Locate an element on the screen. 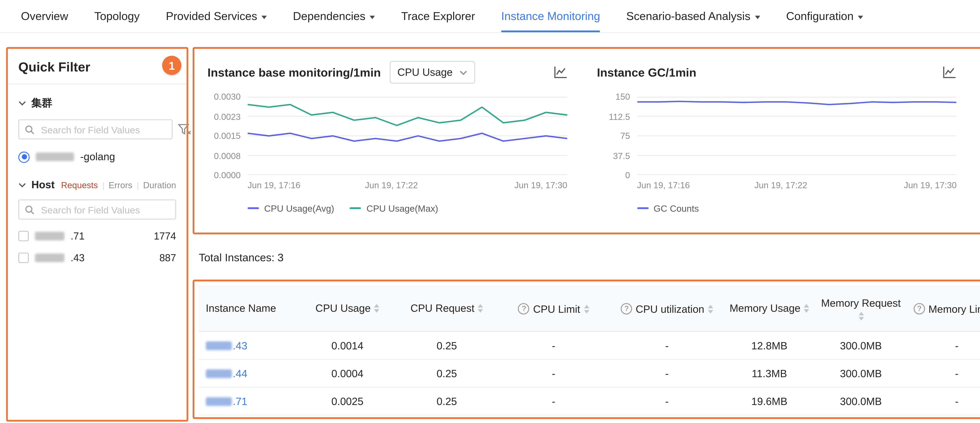 This screenshot has height=423, width=980. divider is located at coordinates (97, 84).